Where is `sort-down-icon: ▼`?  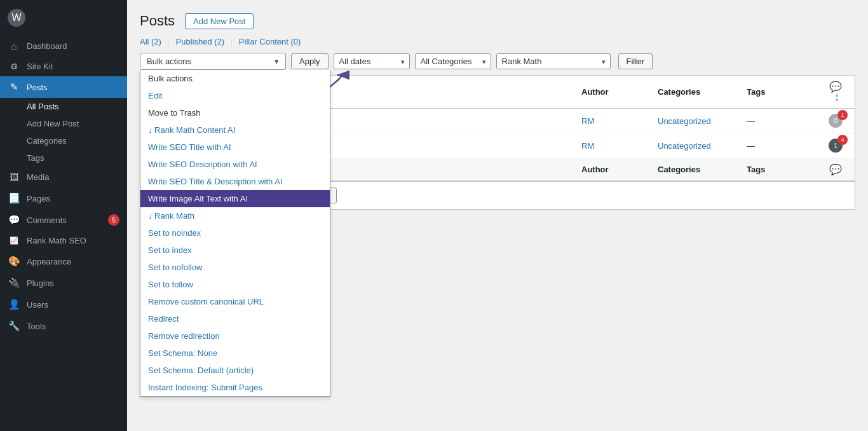
sort-down-icon: ▼ is located at coordinates (837, 100).